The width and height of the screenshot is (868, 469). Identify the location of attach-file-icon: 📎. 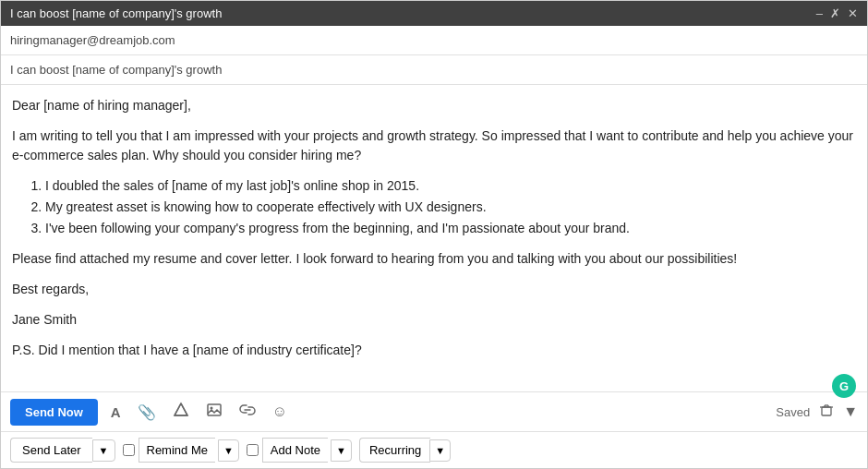
(147, 412).